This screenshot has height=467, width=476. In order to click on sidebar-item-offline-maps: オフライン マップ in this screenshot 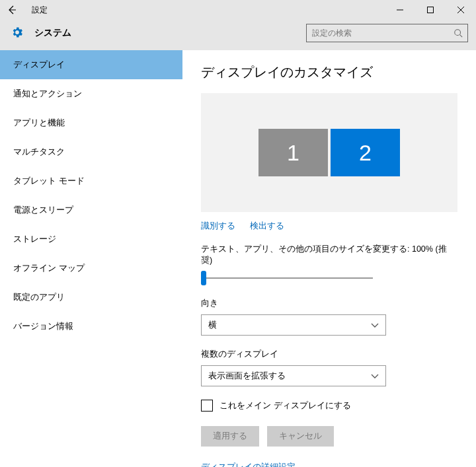, I will do `click(91, 268)`.